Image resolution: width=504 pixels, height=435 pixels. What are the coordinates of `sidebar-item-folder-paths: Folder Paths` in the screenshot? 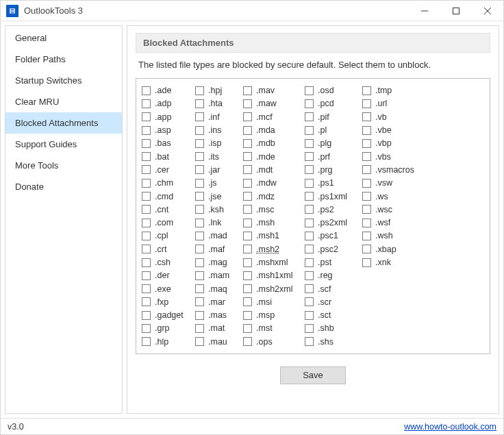 It's located at (64, 59).